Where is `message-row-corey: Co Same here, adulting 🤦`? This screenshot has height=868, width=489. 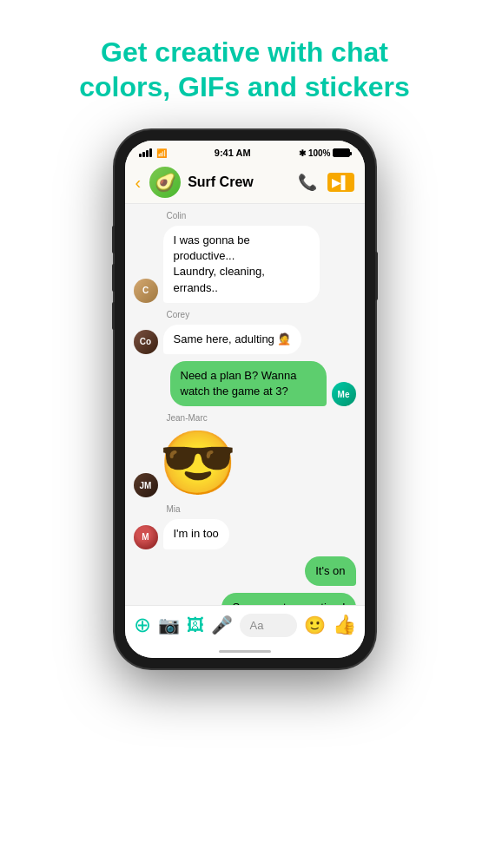
message-row-corey: Co Same here, adulting 🤦 is located at coordinates (245, 339).